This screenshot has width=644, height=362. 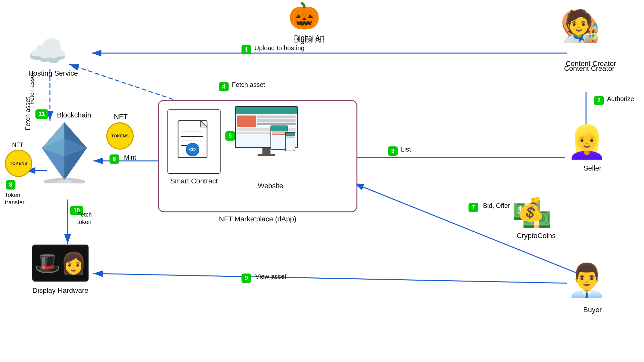 I want to click on nft-top-label: NFT, so click(x=121, y=117).